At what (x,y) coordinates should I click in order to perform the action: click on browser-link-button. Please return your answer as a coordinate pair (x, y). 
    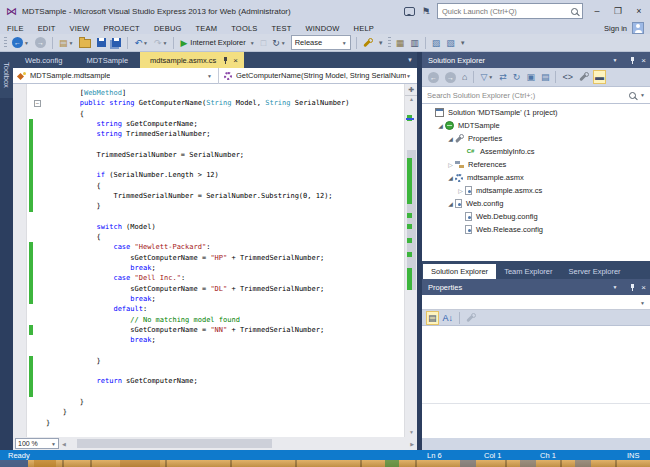
    Looking at the image, I should click on (368, 43).